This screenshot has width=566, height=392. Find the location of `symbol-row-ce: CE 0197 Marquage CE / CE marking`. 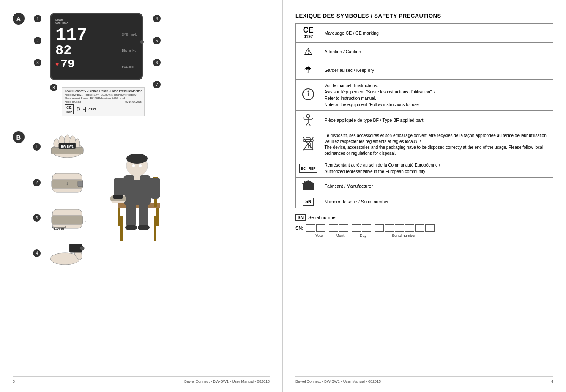

symbol-row-ce: CE 0197 Marquage CE / CE marking is located at coordinates (424, 33).